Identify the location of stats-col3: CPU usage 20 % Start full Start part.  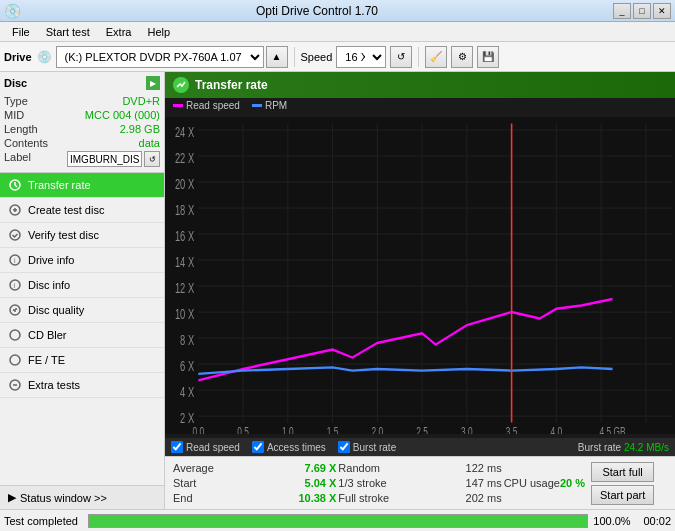
(586, 483).